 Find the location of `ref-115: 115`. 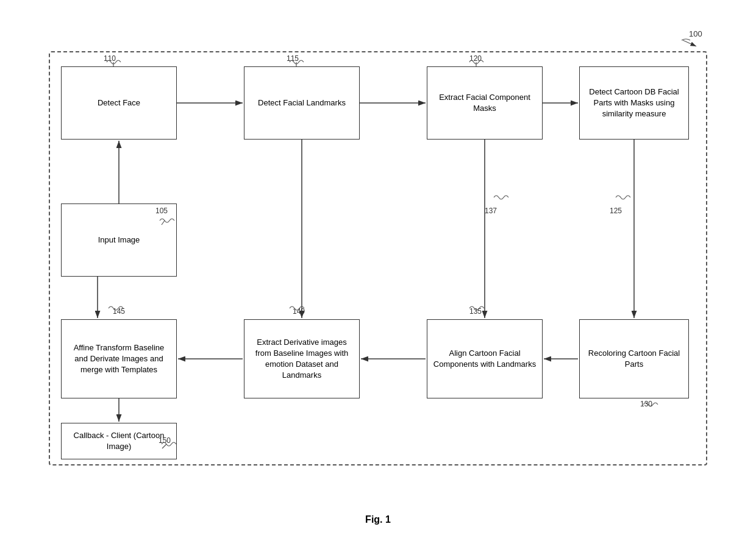

ref-115: 115 is located at coordinates (293, 58).